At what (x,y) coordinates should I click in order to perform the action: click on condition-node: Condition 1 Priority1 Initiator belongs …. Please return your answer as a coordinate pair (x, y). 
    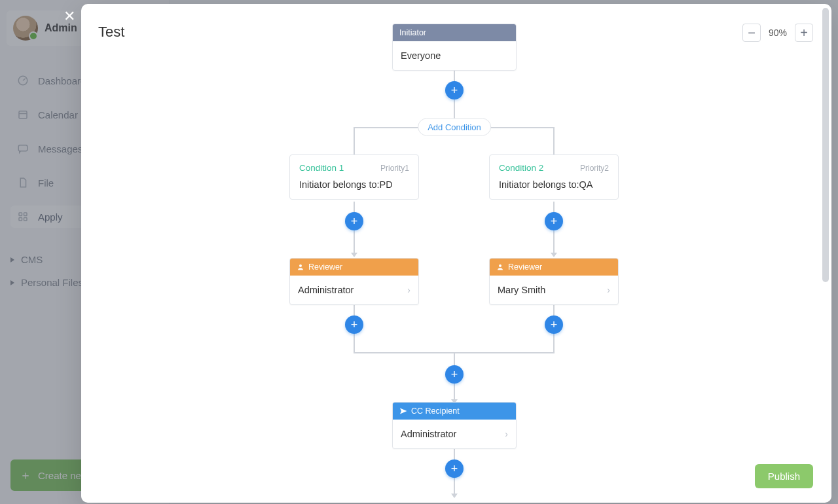
    Looking at the image, I should click on (354, 177).